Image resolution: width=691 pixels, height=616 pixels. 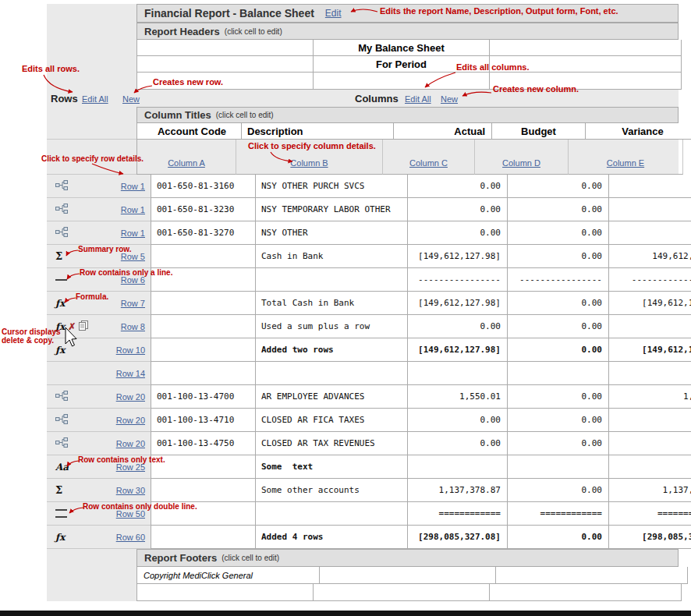 I want to click on column-title-account-code: Account Code, so click(x=189, y=131).